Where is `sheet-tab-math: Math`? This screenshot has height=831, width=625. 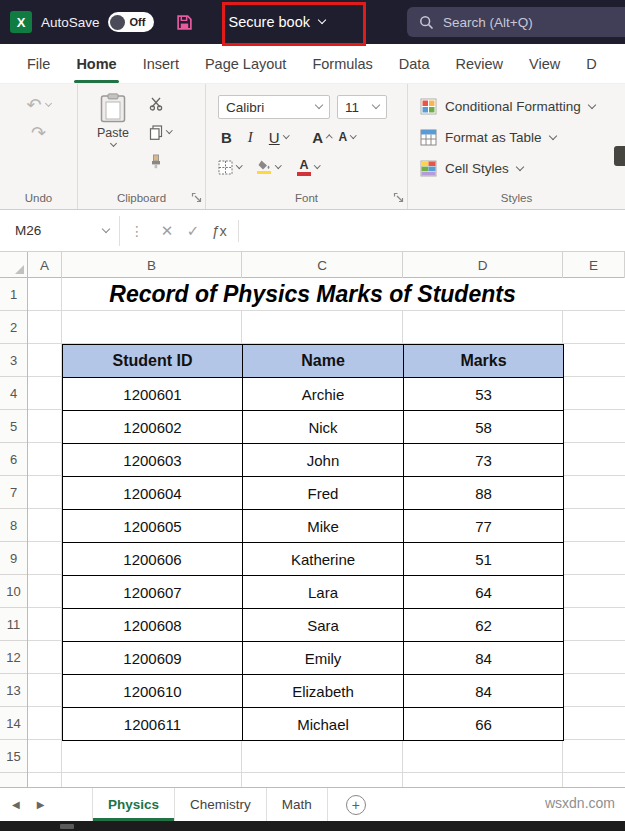 sheet-tab-math: Math is located at coordinates (298, 804).